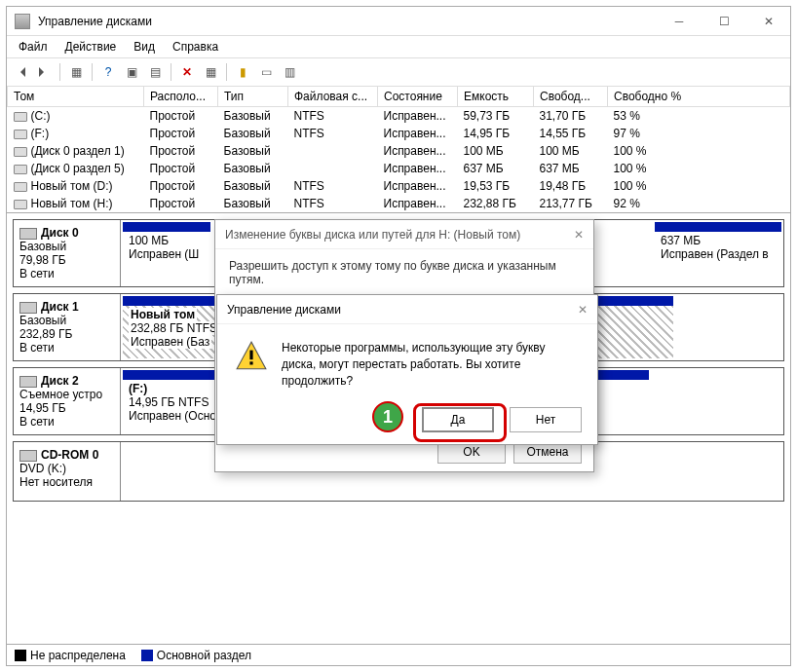 Image resolution: width=797 pixels, height=672 pixels. Describe the element at coordinates (167, 253) in the screenshot. I see `partition: 100 МБИсправен (Ш` at that location.